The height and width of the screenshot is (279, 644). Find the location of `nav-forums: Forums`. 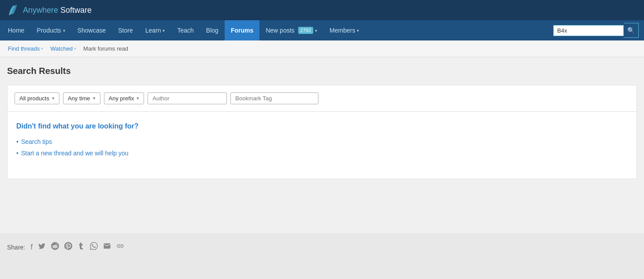

nav-forums: Forums is located at coordinates (242, 30).